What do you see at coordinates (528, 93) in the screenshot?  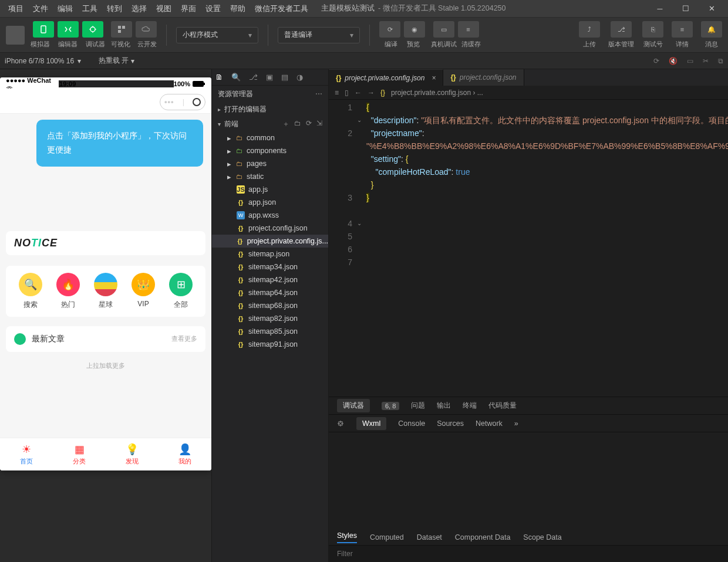 I see `breadcrumb: ≡ ▯ ← → {} project.private.config.json ›…` at bounding box center [528, 93].